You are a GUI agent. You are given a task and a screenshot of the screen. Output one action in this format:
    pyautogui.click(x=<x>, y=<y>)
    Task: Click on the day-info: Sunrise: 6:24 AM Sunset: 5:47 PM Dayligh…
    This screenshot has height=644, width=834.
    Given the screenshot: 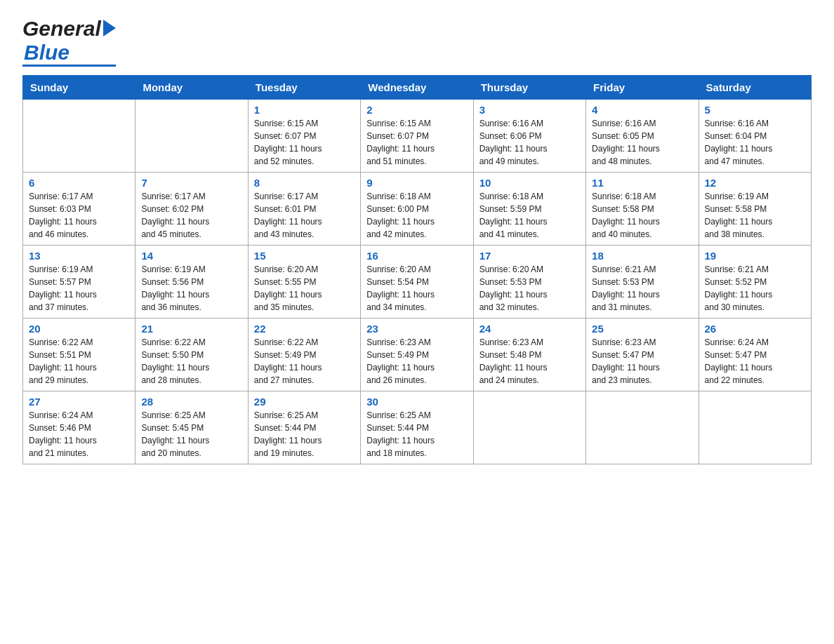 What is the action you would take?
    pyautogui.click(x=755, y=361)
    